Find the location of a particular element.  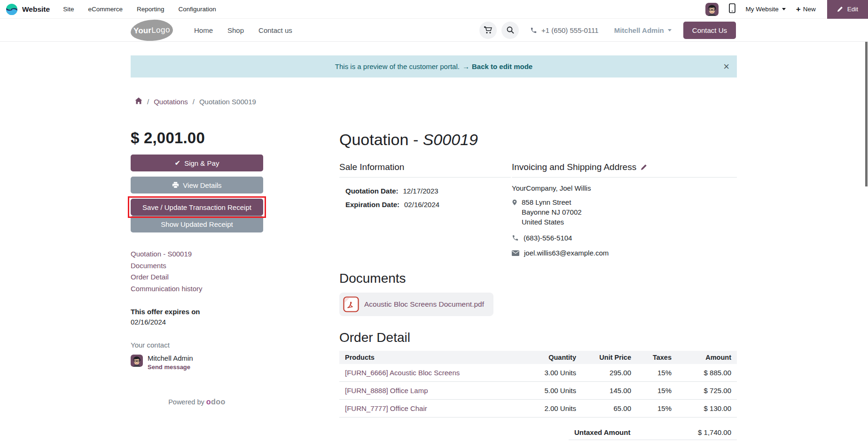

table-row: [FURN_8888] Office Lamp 5.00 Units 145.0… is located at coordinates (538, 391).